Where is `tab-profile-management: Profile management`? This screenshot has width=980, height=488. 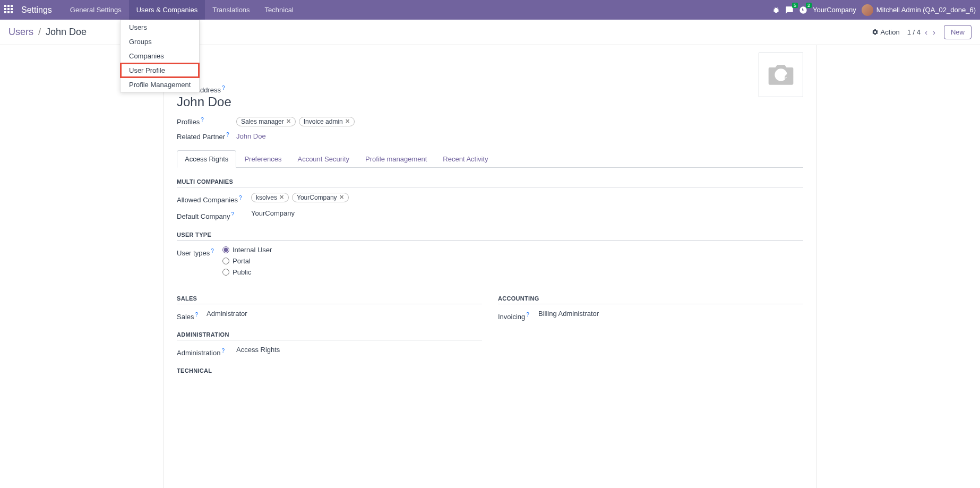
tab-profile-management: Profile management is located at coordinates (396, 159).